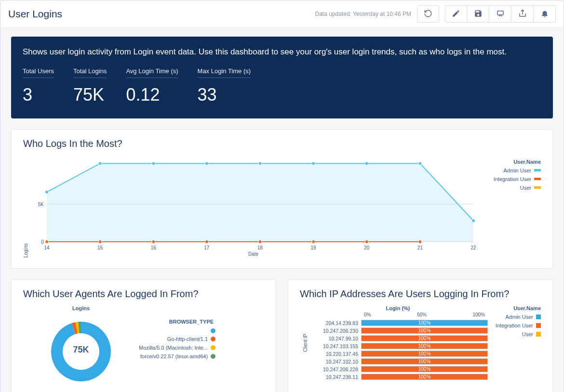 The image size is (564, 392). I want to click on ip-row: 10.220.137.45100%, so click(398, 354).